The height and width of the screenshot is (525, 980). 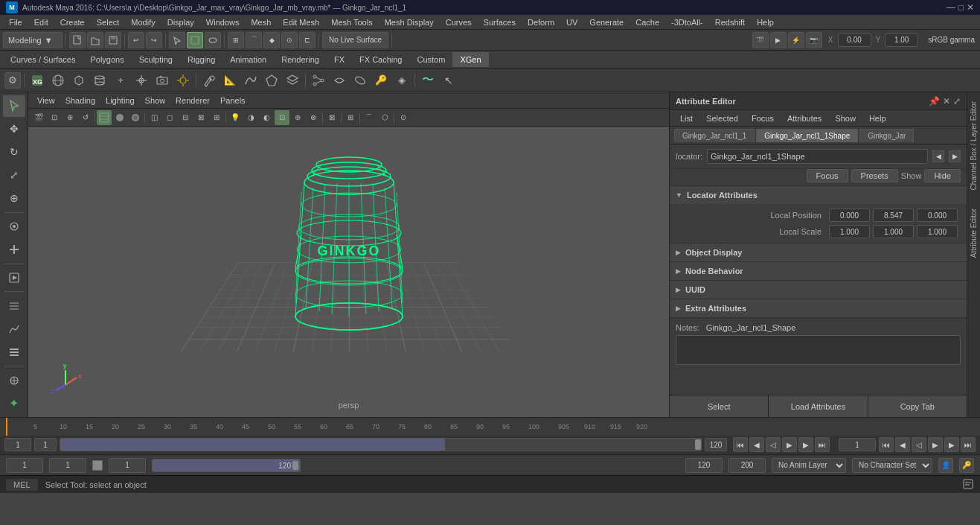 I want to click on vp-curve-btn: ⌒, so click(x=369, y=118).